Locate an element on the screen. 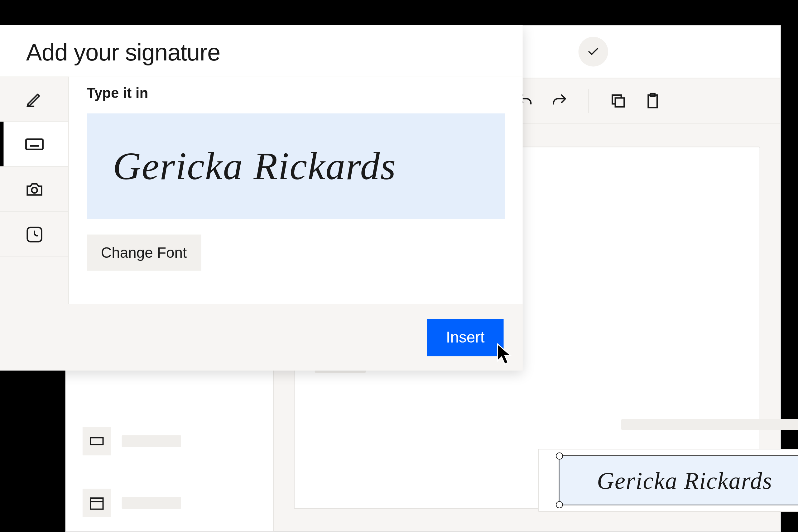  pencil-icon is located at coordinates (34, 99).